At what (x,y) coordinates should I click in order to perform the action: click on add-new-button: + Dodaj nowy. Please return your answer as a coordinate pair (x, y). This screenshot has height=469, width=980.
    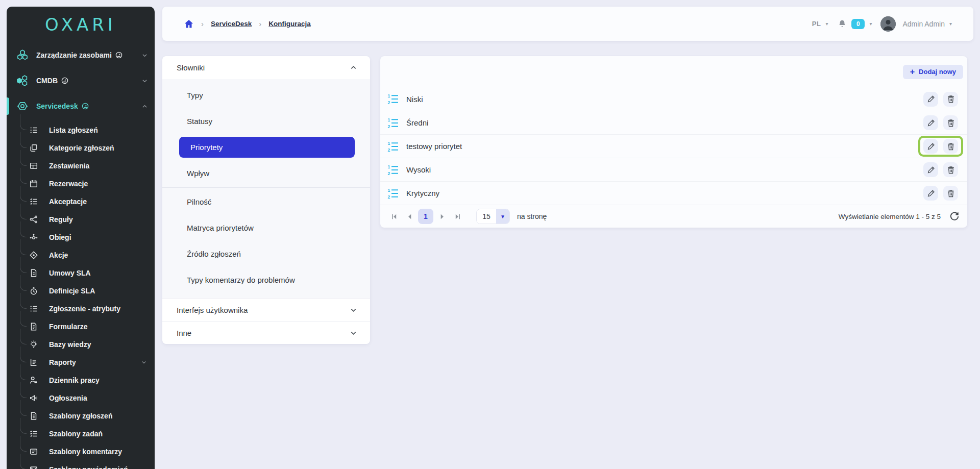
    Looking at the image, I should click on (933, 72).